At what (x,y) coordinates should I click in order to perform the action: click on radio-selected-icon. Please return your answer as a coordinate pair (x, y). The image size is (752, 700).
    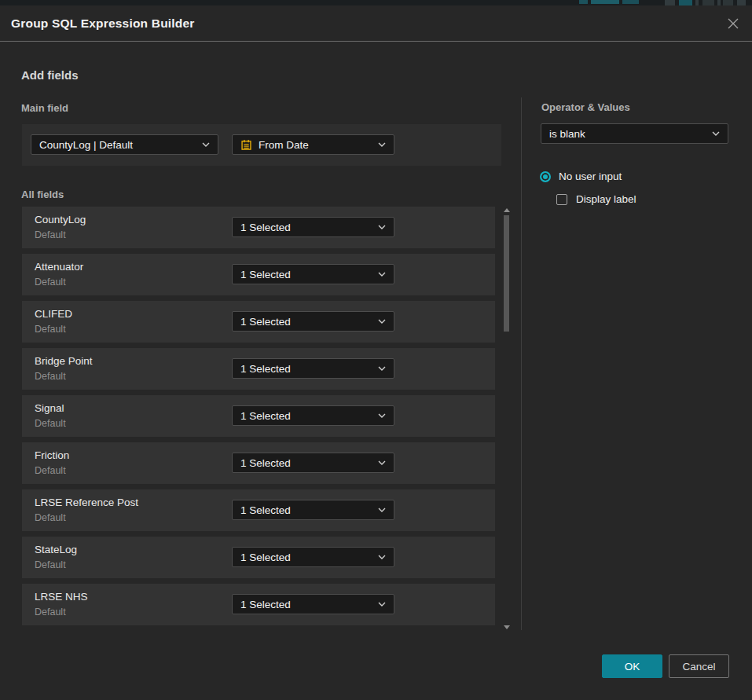
    Looking at the image, I should click on (545, 177).